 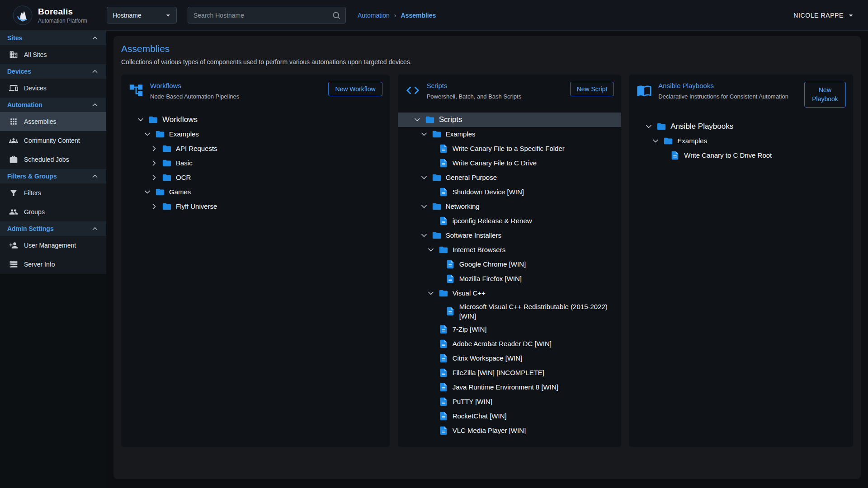 What do you see at coordinates (142, 15) in the screenshot?
I see `hostname-select: Hostname` at bounding box center [142, 15].